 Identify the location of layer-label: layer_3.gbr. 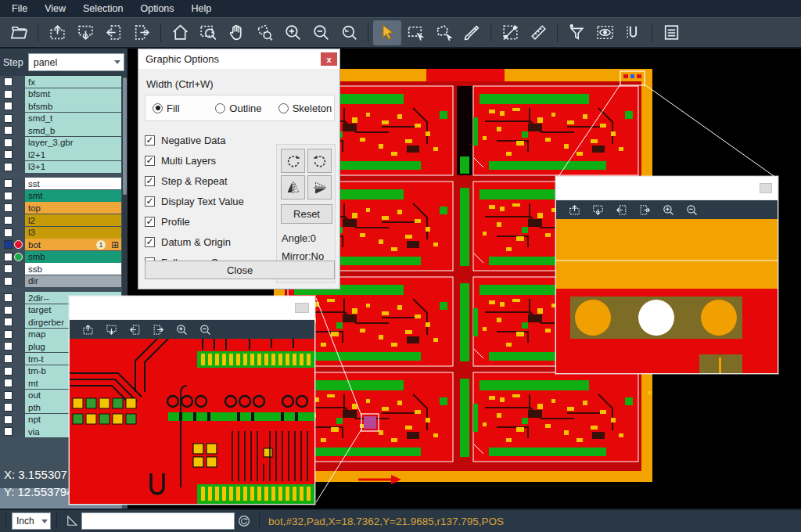
(74, 142).